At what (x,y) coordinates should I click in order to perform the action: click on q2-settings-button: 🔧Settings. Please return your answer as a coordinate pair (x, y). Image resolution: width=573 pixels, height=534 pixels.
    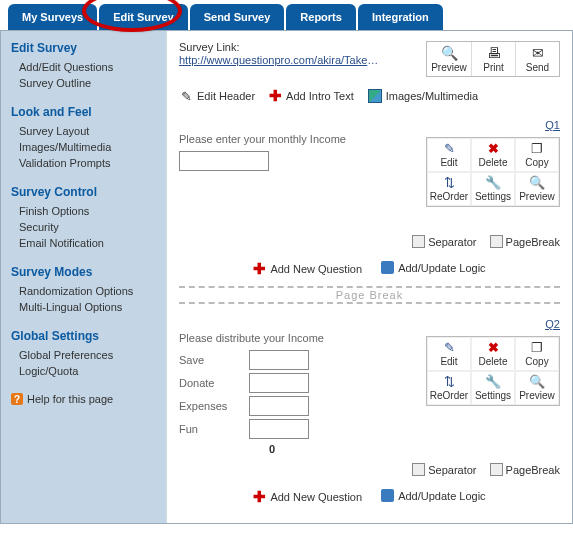
    Looking at the image, I should click on (493, 388).